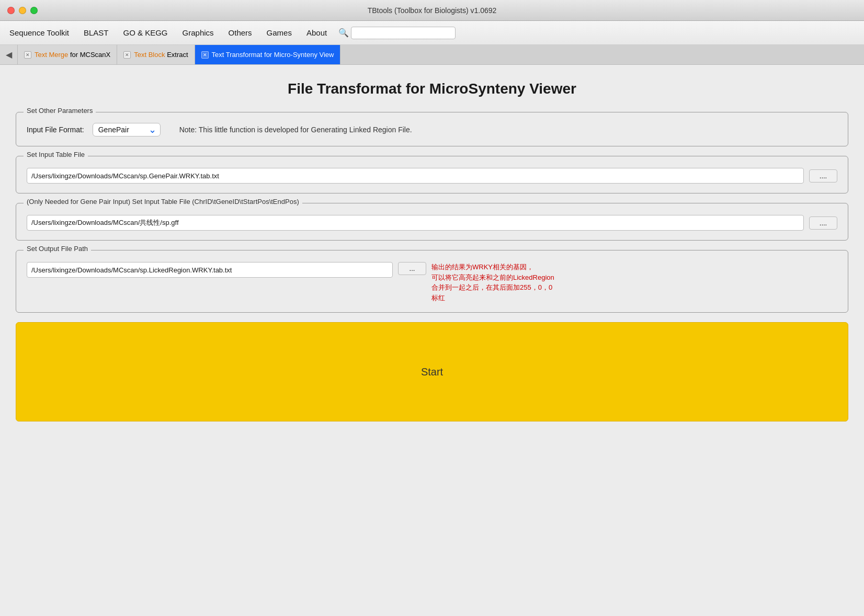 This screenshot has height=616, width=864. What do you see at coordinates (432, 55) in the screenshot?
I see `tab-bar: ◀ ✕ Text Merge for MCScanX ✕ Text Block …` at bounding box center [432, 55].